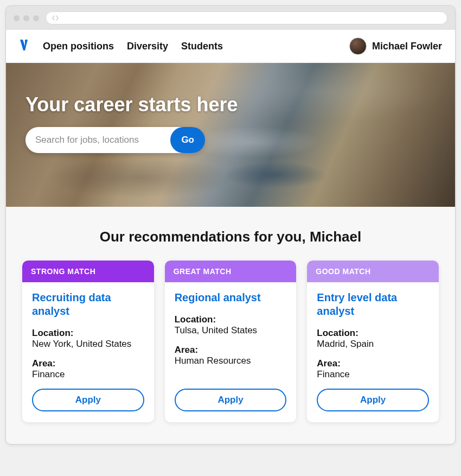 The height and width of the screenshot is (476, 461). I want to click on avatar, so click(358, 46).